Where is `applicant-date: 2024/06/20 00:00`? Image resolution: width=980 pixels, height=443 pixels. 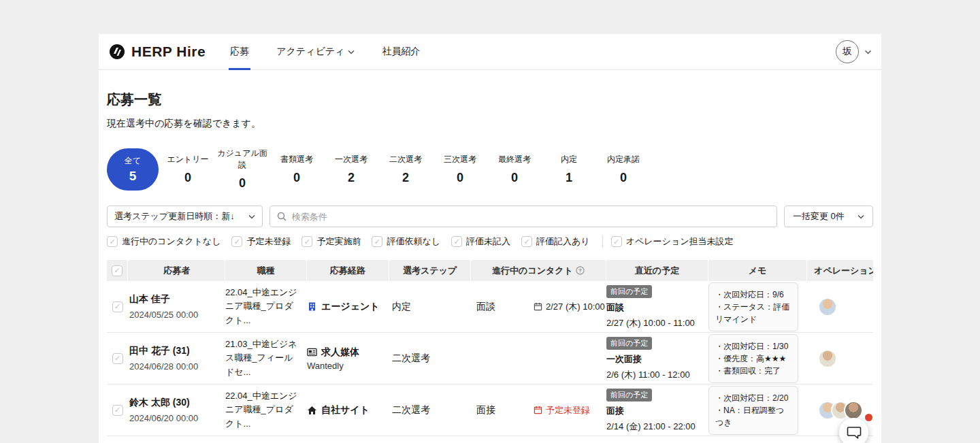
applicant-date: 2024/06/20 00:00 is located at coordinates (177, 418).